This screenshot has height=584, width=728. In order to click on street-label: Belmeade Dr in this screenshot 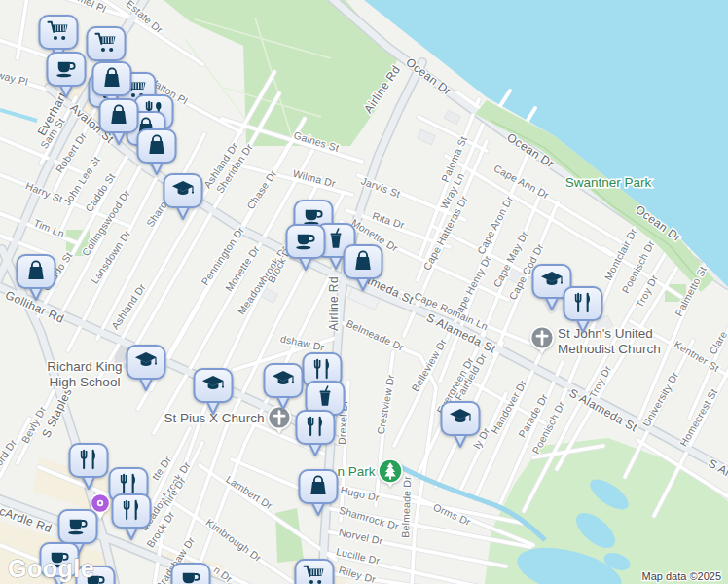, I will do `click(406, 507)`.